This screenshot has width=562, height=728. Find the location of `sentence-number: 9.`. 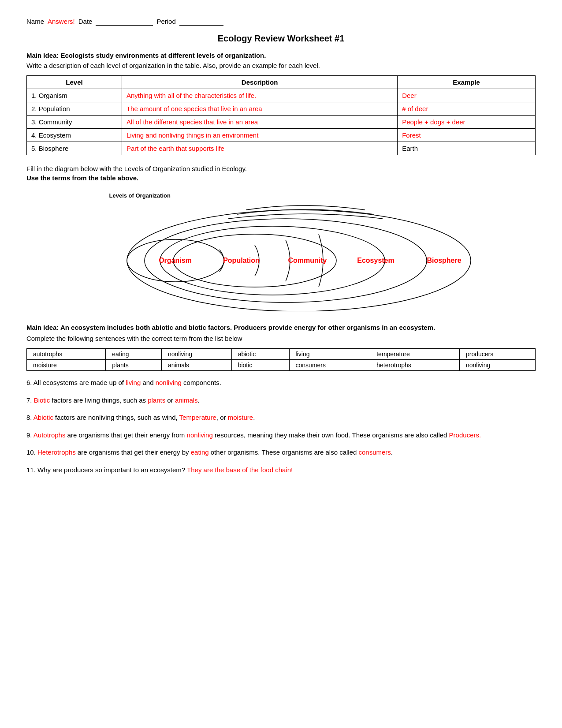

sentence-number: 9. is located at coordinates (30, 435).